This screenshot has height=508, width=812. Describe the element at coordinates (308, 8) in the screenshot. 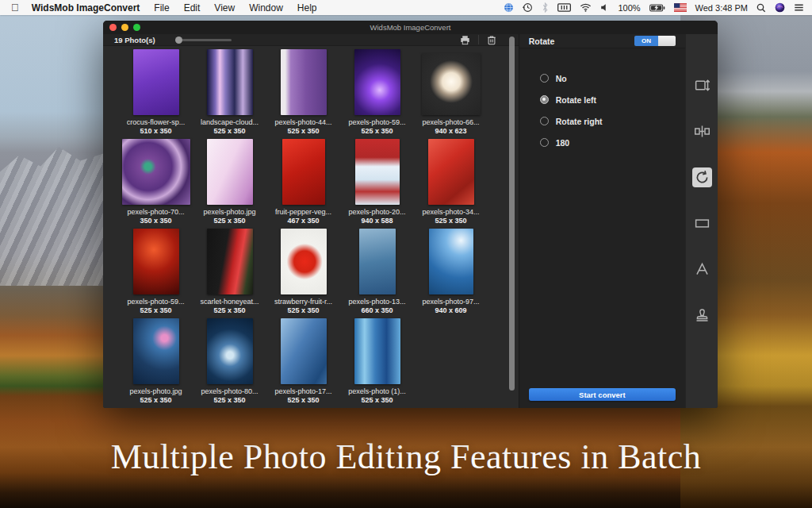

I see `menu-help: Help` at that location.